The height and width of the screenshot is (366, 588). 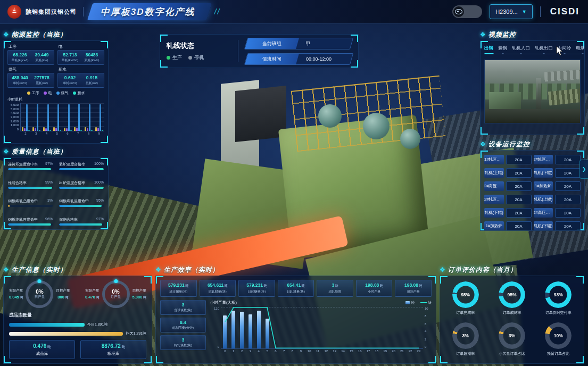 I want to click on camera-tab-4: 轧机出口, so click(x=544, y=48).